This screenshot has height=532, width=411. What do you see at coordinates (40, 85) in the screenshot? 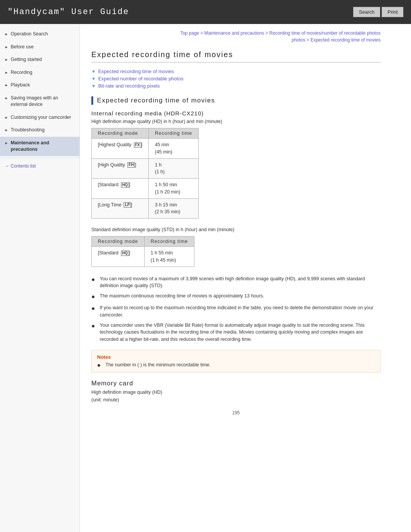
I see `sidebar-item-playback: ►Playback` at bounding box center [40, 85].